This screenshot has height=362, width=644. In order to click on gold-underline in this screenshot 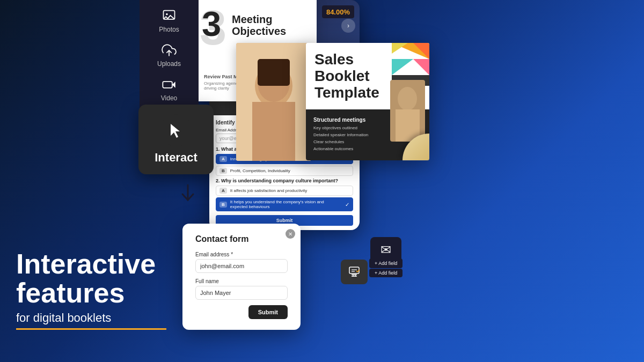, I will do `click(91, 329)`.